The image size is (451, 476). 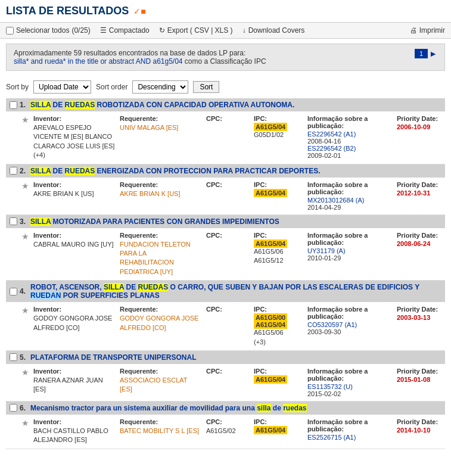 What do you see at coordinates (163, 326) in the screenshot?
I see `requerente-col-4: Requerente:GODOY GONGORA JOSE ALFREDO [C…` at bounding box center [163, 326].